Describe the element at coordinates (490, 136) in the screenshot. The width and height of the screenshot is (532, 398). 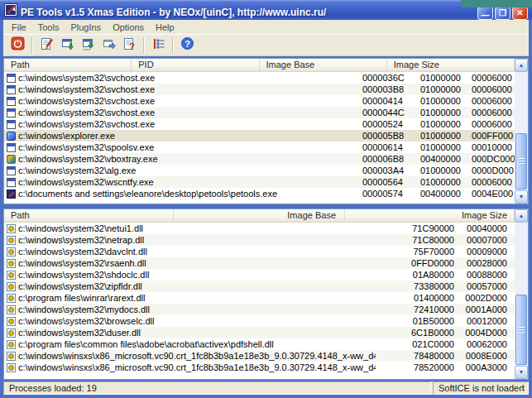
I see `image-size-value: 000FF000` at that location.